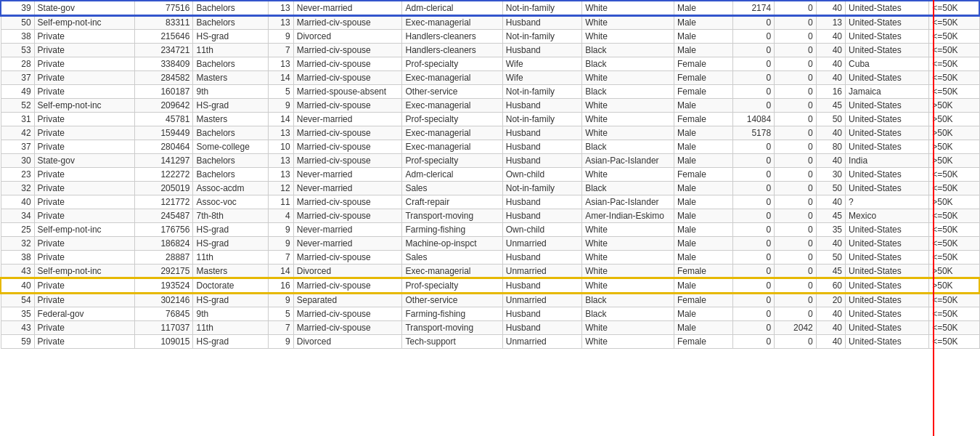 Image resolution: width=980 pixels, height=436 pixels. I want to click on table-cell: Husband, so click(542, 106).